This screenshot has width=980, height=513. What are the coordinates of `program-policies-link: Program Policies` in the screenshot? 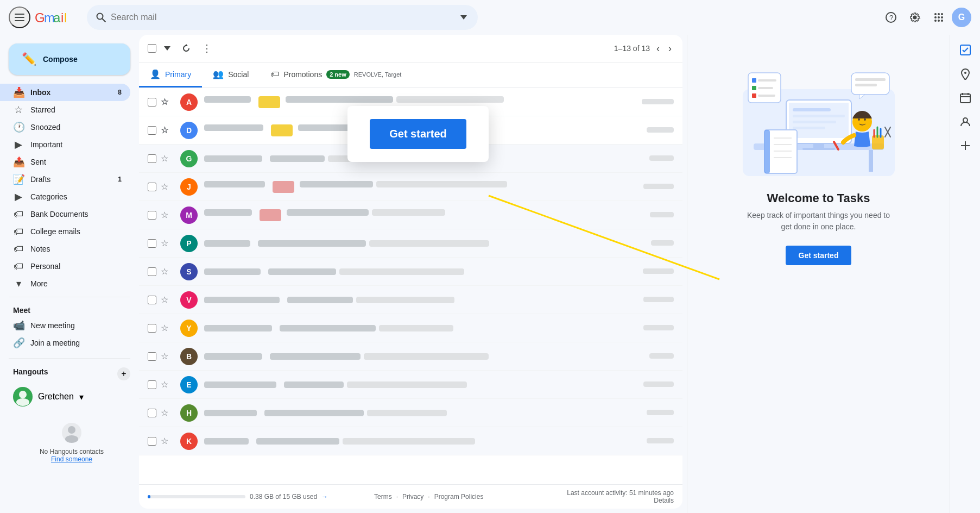 It's located at (459, 497).